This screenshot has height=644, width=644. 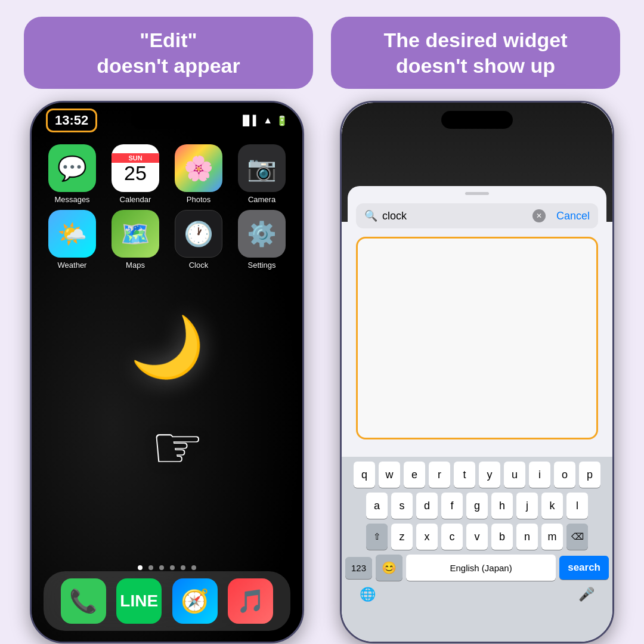 What do you see at coordinates (136, 199) in the screenshot?
I see `calendar-label: Calendar` at bounding box center [136, 199].